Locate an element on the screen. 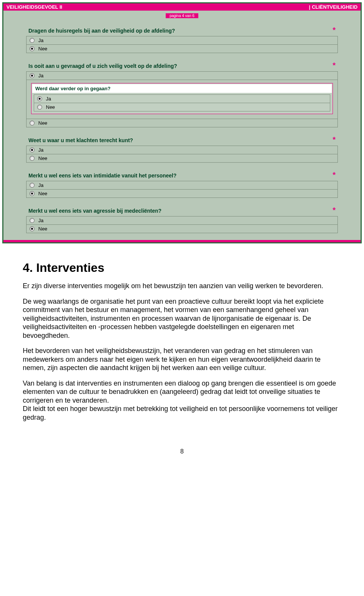  question-5: Merkt u wel eens iets van agressie bij m… is located at coordinates (182, 221).